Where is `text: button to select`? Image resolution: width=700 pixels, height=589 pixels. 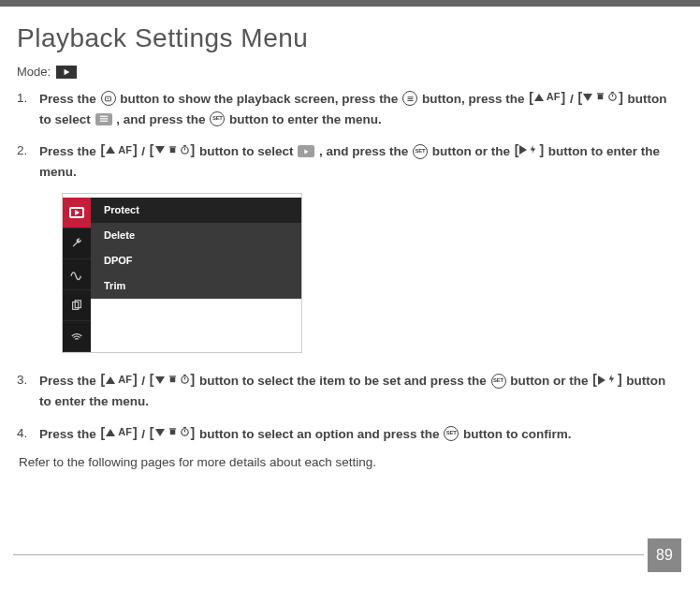
text: button to select is located at coordinates (248, 152).